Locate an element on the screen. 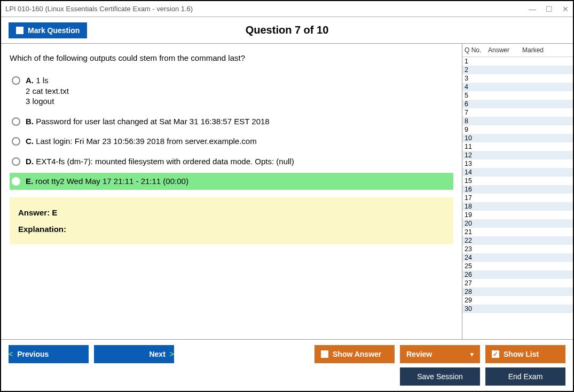  question-list-row: 14 is located at coordinates (518, 172).